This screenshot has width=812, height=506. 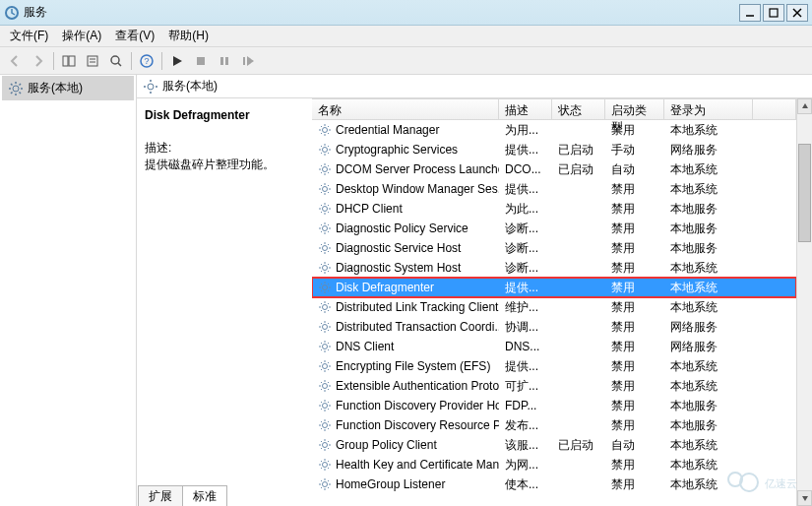 I want to click on forward-button, so click(x=38, y=61).